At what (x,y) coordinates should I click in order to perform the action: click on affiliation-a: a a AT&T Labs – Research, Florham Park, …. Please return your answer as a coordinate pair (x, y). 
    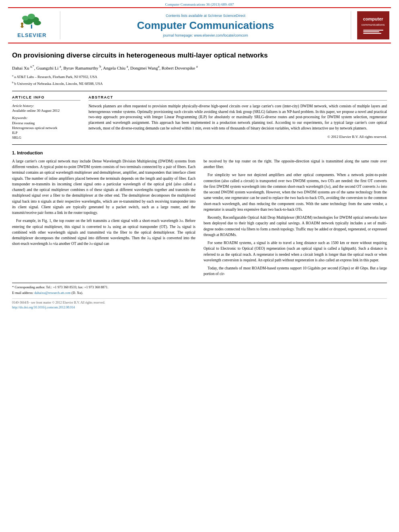
    Looking at the image, I should click on (200, 77).